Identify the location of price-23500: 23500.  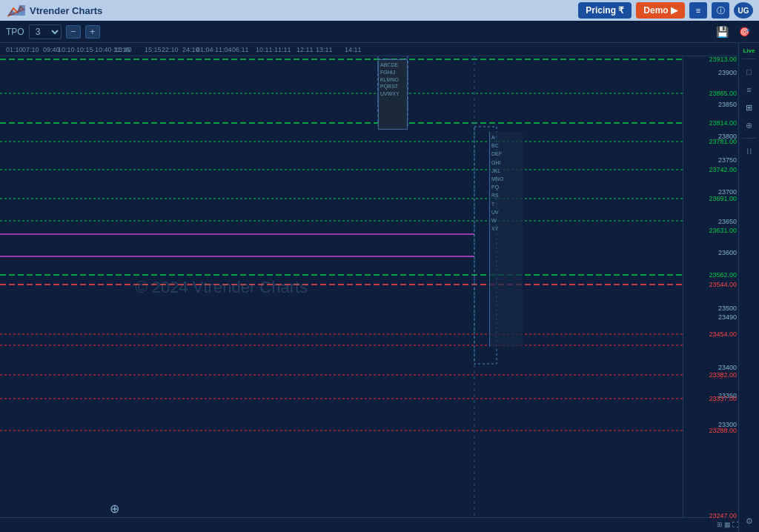
(728, 308).